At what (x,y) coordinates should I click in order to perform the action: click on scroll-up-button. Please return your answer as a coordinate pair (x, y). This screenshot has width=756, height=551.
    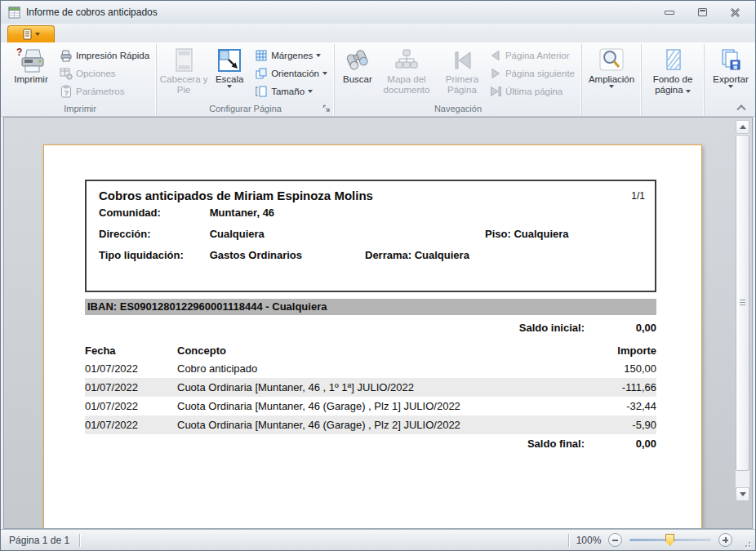
    Looking at the image, I should click on (743, 127).